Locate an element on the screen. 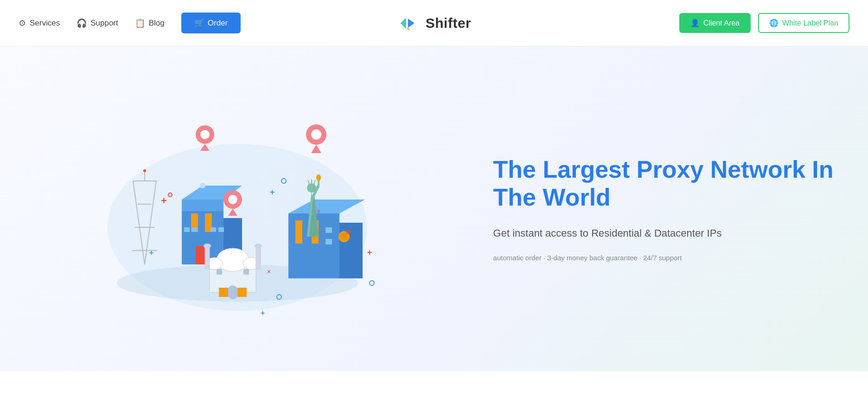  client-area-label: Client Area is located at coordinates (721, 23).